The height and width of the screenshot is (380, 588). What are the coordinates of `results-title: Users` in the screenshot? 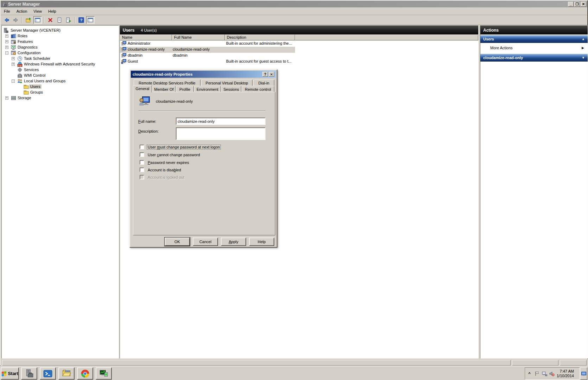 It's located at (129, 30).